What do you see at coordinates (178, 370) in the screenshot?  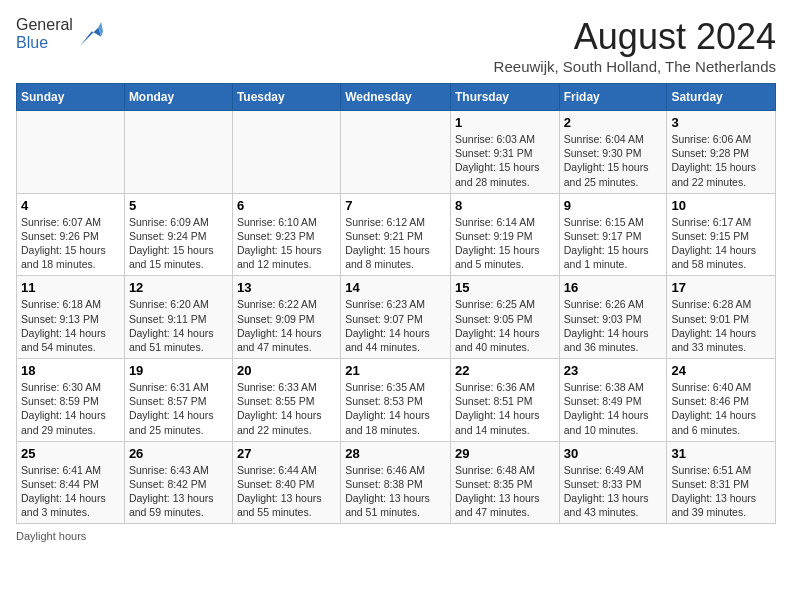 I see `day-number: 19` at bounding box center [178, 370].